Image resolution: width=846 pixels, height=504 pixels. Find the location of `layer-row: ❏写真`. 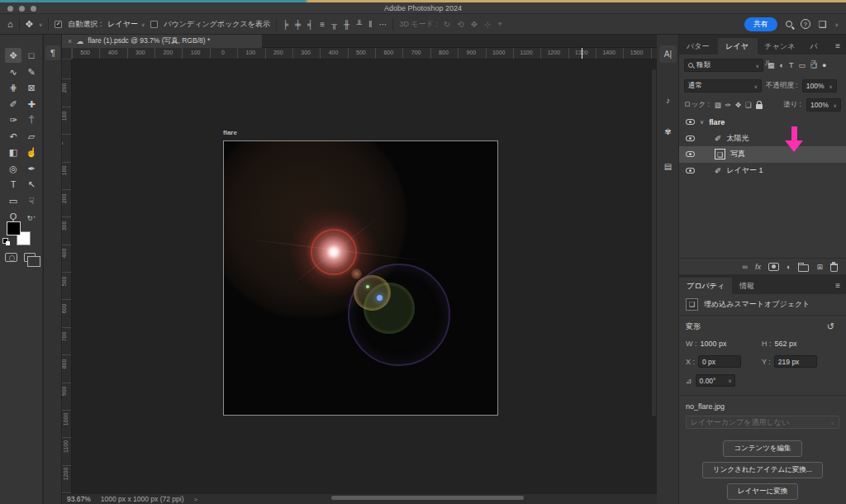

layer-row: ❏写真 is located at coordinates (763, 155).